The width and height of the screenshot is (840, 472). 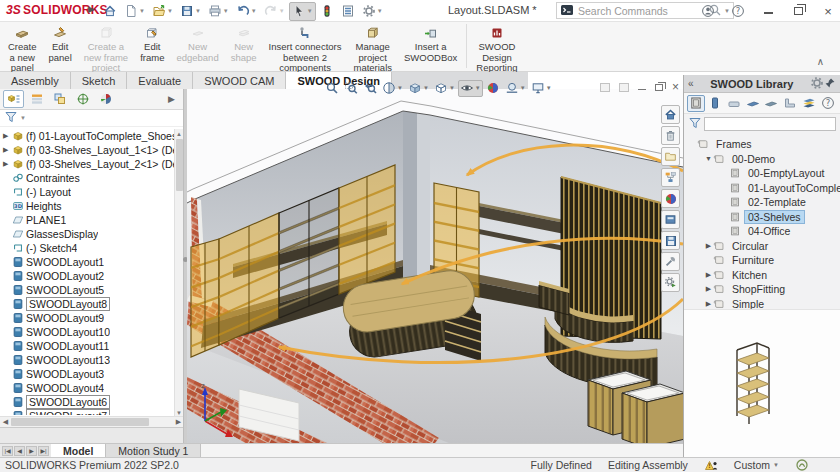 I want to click on close-button: ×, so click(x=828, y=11).